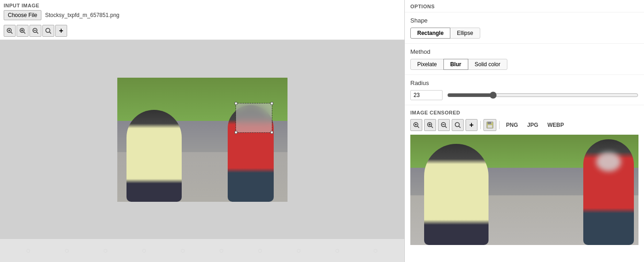 Image resolution: width=644 pixels, height=262 pixels. What do you see at coordinates (444, 125) in the screenshot?
I see `censored-zoom-out-button` at bounding box center [444, 125].